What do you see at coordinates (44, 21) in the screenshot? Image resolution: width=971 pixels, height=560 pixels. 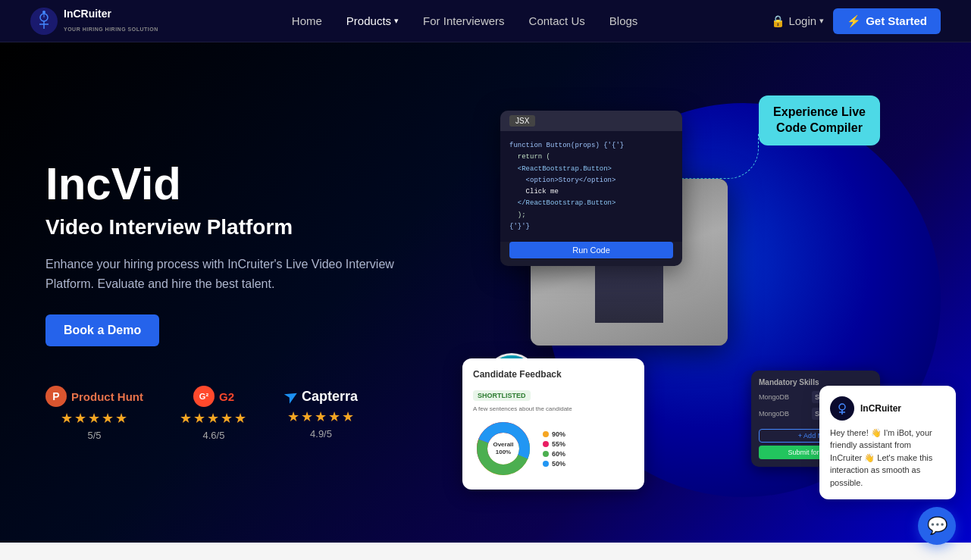 I see `logo-icon` at bounding box center [44, 21].